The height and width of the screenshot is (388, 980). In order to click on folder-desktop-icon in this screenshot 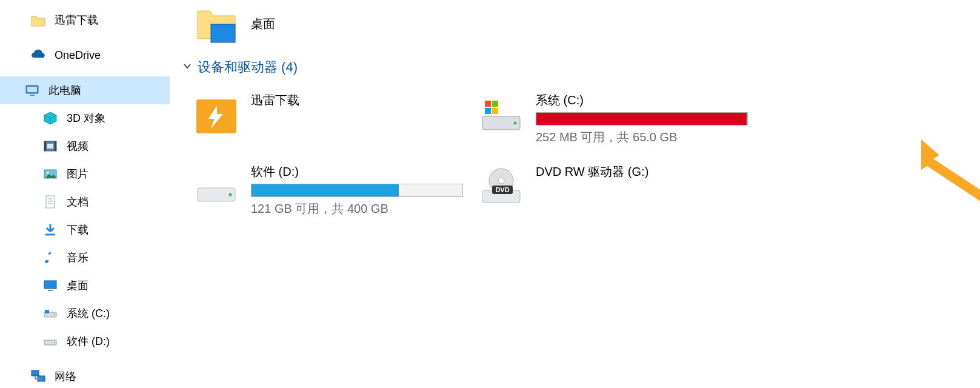, I will do `click(216, 24)`.